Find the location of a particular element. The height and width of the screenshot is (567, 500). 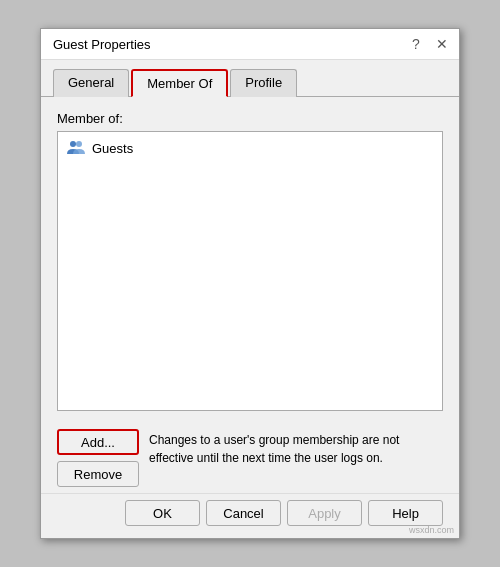

apply-button: Apply is located at coordinates (324, 513).